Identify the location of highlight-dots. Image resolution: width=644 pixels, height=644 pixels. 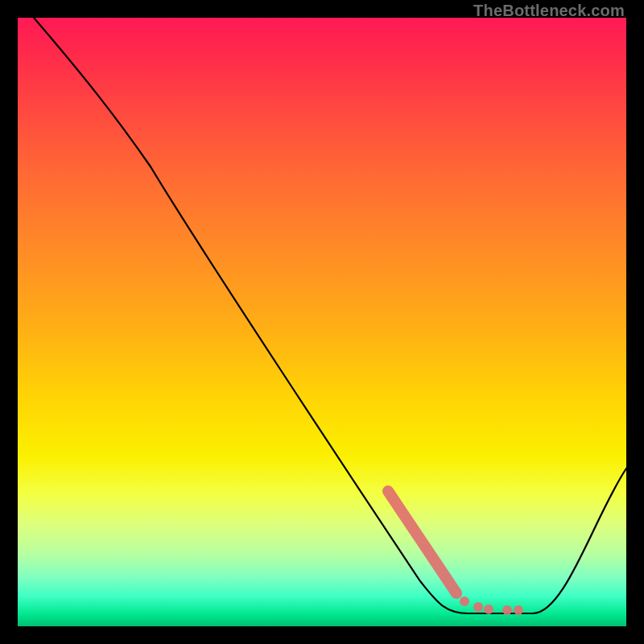
(491, 605).